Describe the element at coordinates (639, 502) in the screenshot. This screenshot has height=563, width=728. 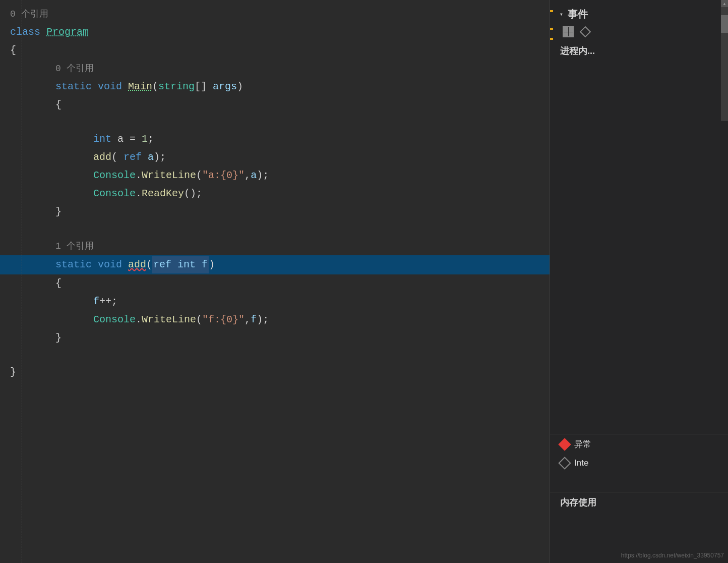
I see `memory-section: 内存使用` at that location.